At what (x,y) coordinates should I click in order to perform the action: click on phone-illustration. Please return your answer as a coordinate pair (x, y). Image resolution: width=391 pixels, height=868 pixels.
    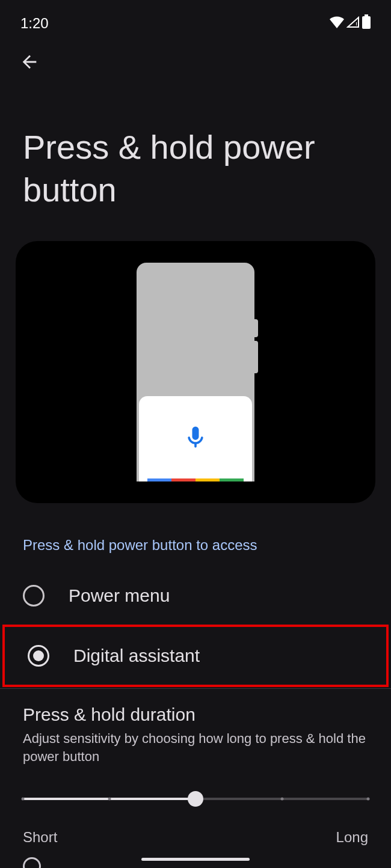
    Looking at the image, I should click on (196, 372).